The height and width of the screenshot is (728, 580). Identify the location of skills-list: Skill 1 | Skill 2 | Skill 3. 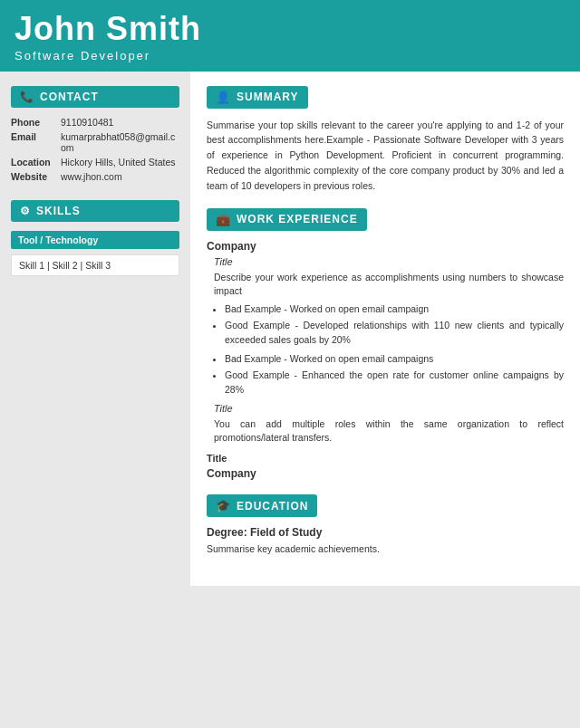
(95, 265).